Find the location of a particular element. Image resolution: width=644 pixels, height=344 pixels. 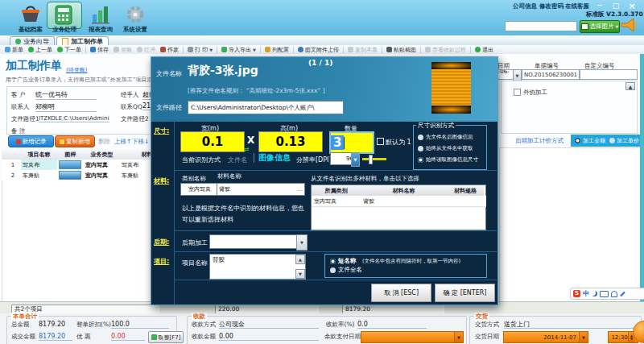

full-name-label: 文件全名 is located at coordinates (350, 270).